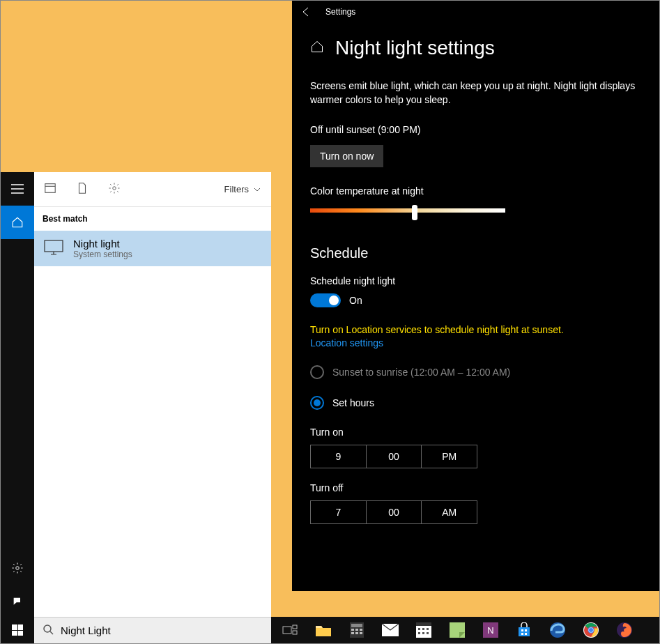  What do you see at coordinates (339, 457) in the screenshot?
I see `turn-on-hour: 9` at bounding box center [339, 457].